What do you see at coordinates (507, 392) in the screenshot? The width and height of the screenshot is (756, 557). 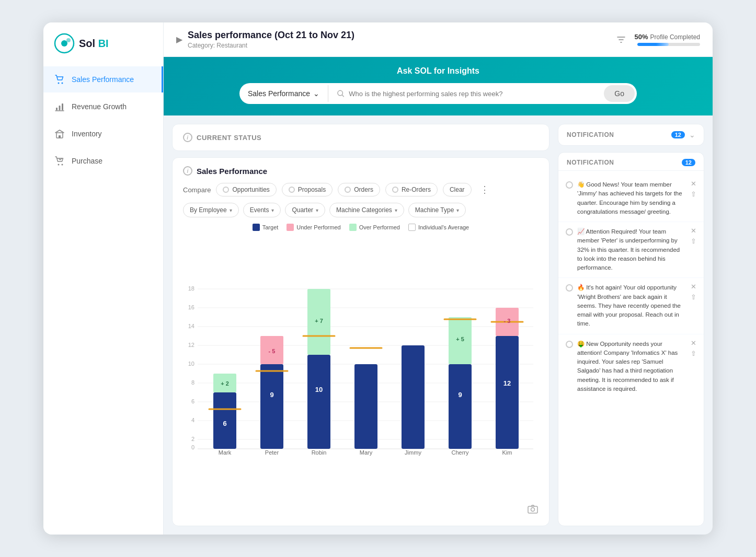 I see `bar-kim-base` at bounding box center [507, 392].